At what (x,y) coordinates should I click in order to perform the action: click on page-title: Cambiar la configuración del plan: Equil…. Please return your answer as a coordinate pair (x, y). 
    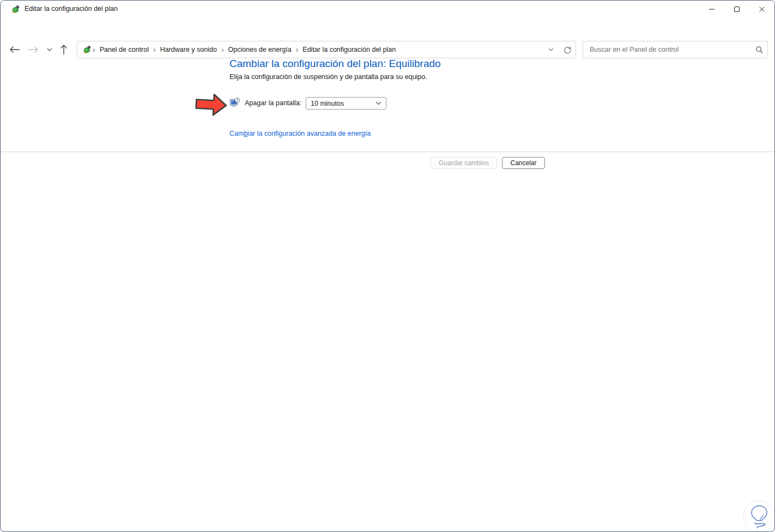
    Looking at the image, I should click on (335, 64).